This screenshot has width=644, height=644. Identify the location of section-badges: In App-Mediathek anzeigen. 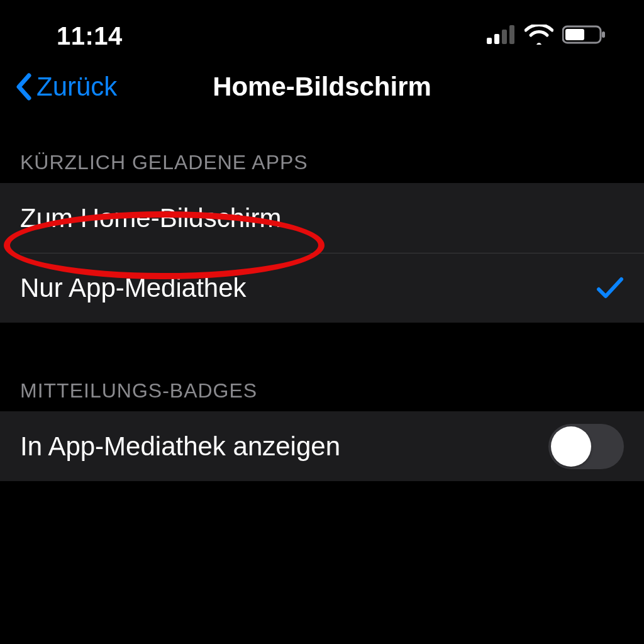
(322, 447).